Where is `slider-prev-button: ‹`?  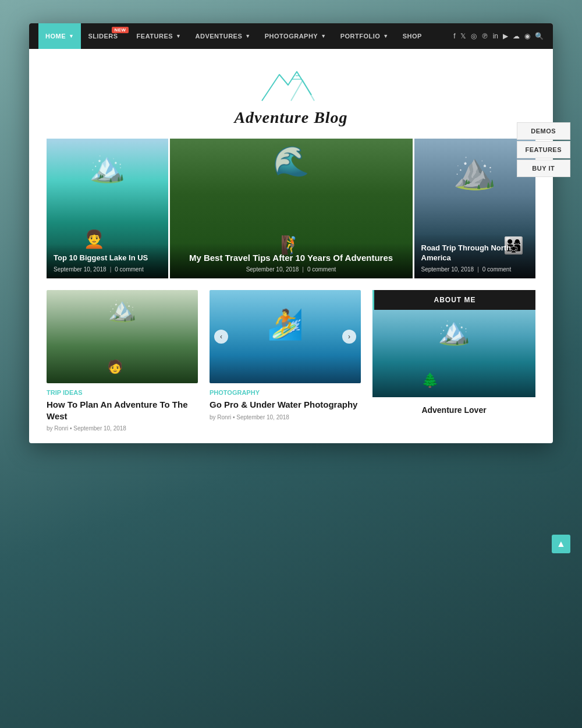 slider-prev-button: ‹ is located at coordinates (221, 337).